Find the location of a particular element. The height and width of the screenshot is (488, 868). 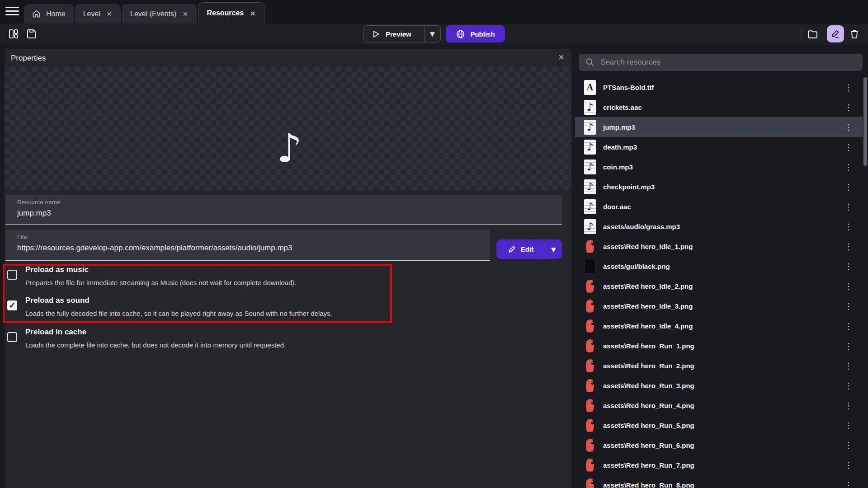

play-icon is located at coordinates (376, 34).